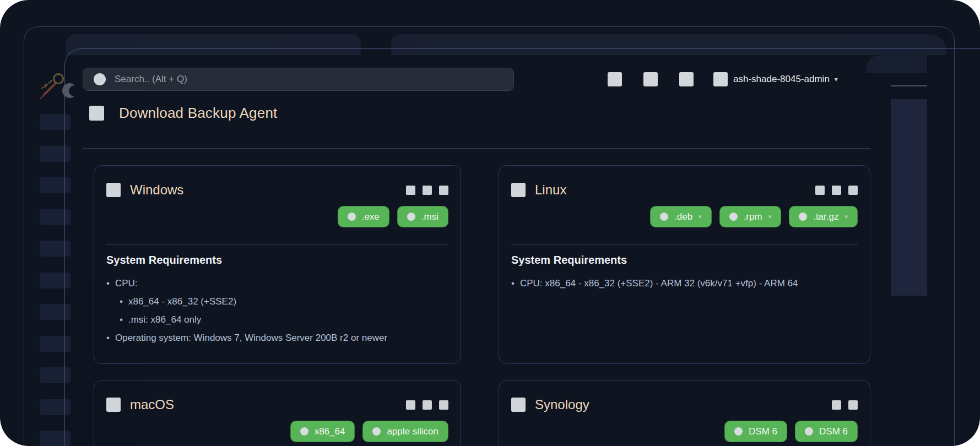  I want to click on download-button: x86_64, so click(323, 432).